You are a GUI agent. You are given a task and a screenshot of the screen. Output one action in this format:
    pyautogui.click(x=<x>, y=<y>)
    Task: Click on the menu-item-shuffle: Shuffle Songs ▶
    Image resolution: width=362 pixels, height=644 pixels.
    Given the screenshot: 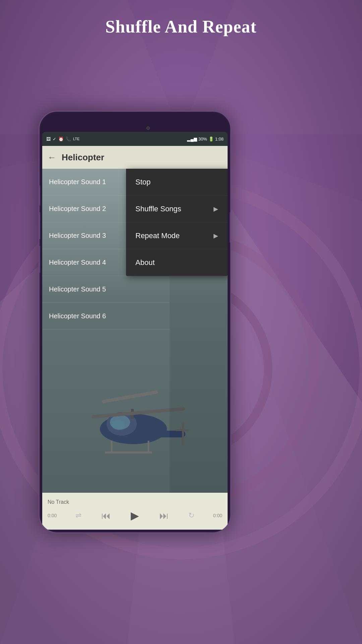 What is the action you would take?
    pyautogui.click(x=177, y=209)
    